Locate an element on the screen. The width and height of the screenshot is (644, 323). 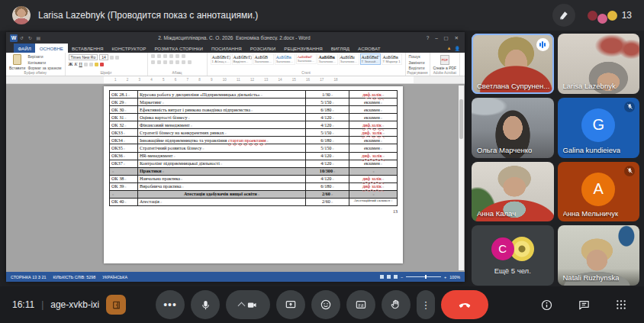
more-options-button: ••• is located at coordinates (170, 305).